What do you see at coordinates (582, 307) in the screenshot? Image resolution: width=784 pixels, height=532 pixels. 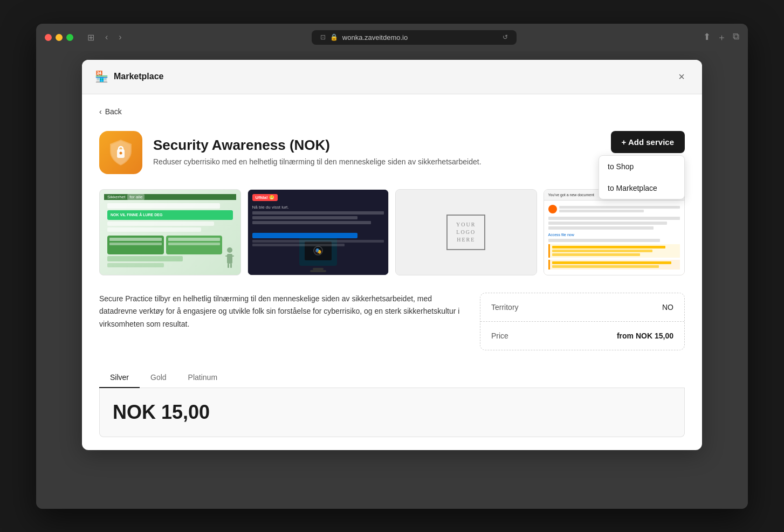 I see `territory-row: Territory NO` at bounding box center [582, 307].